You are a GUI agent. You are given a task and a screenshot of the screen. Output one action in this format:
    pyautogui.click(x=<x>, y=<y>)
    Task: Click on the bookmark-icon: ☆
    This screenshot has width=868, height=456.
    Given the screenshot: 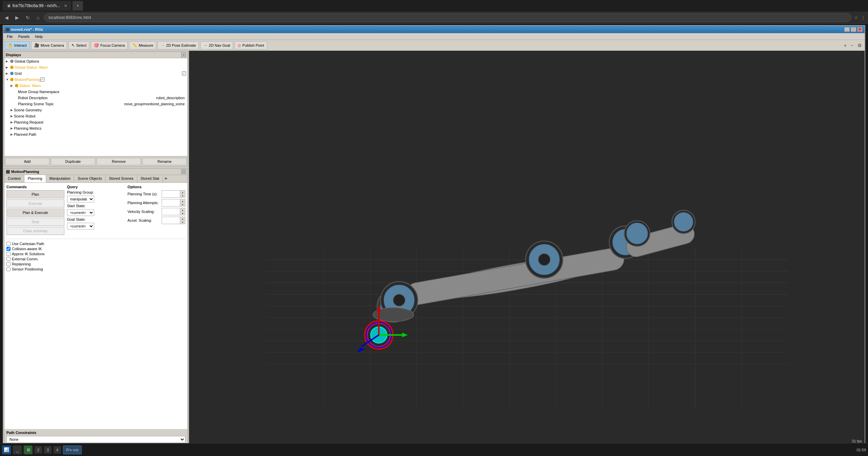 What is the action you would take?
    pyautogui.click(x=856, y=18)
    